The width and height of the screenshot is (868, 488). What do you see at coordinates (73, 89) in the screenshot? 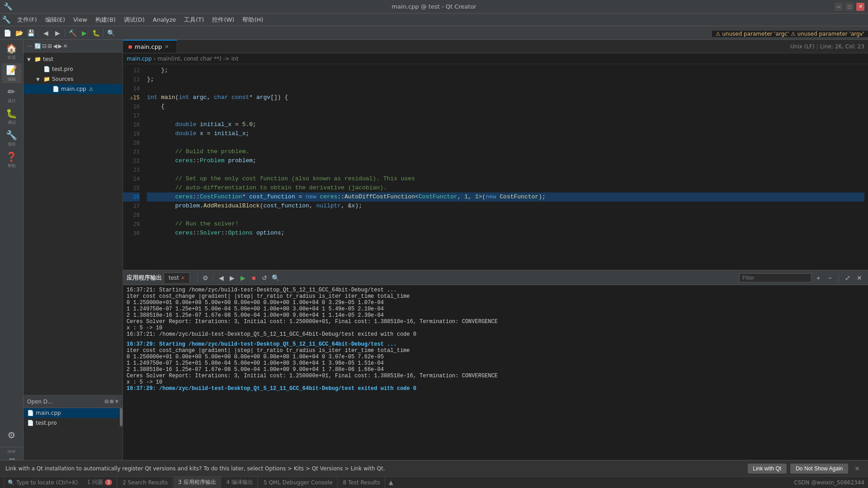
I see `tree-item-main-cpp: 📄 main.cpp ⚠` at bounding box center [73, 89].